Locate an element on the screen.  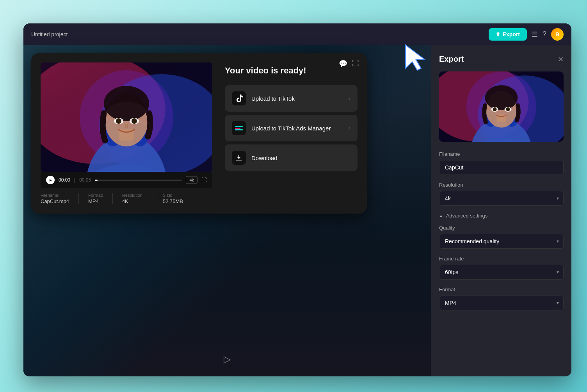
resolution-value: 4K is located at coordinates (133, 201).